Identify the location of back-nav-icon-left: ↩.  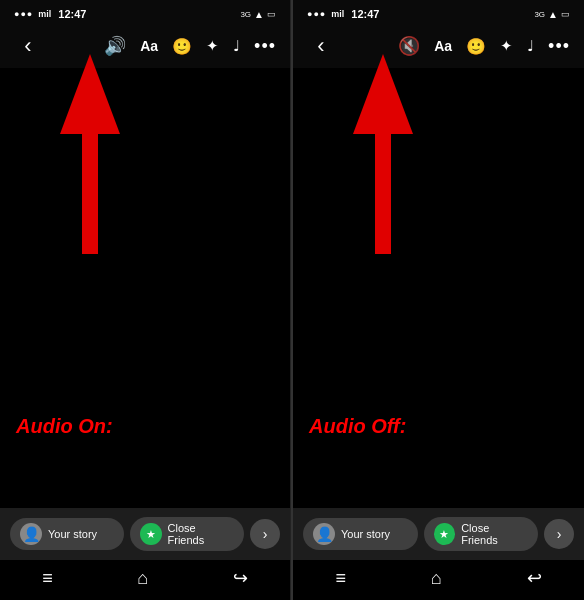
(240, 578).